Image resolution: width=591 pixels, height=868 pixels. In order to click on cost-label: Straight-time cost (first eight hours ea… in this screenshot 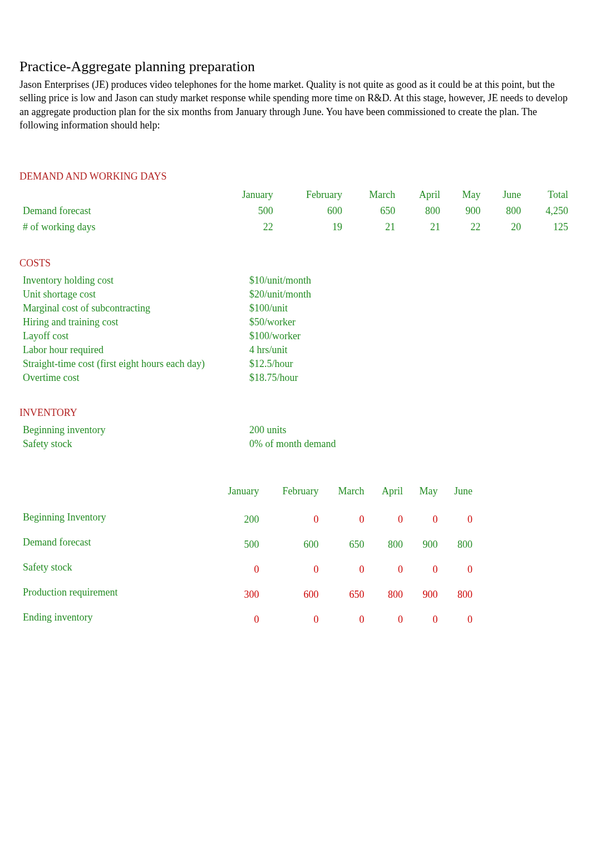, I will do `click(132, 364)`.